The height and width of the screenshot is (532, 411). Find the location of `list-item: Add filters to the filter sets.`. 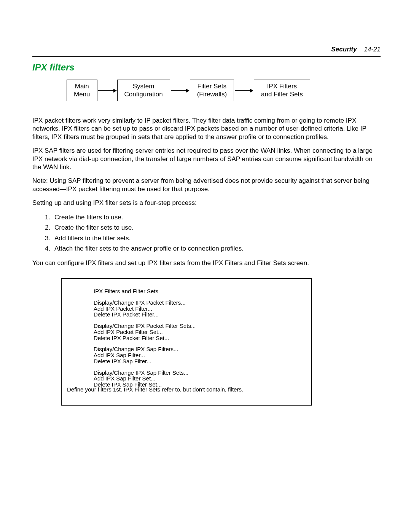

list-item: Add filters to the filter sets. is located at coordinates (216, 238).